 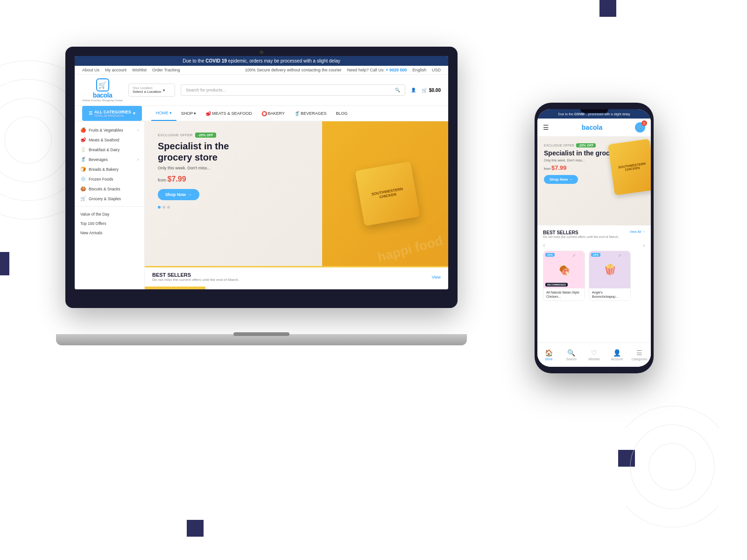 What do you see at coordinates (388, 193) in the screenshot?
I see `product-box: SOUTHWESTERN CHICKEN` at bounding box center [388, 193].